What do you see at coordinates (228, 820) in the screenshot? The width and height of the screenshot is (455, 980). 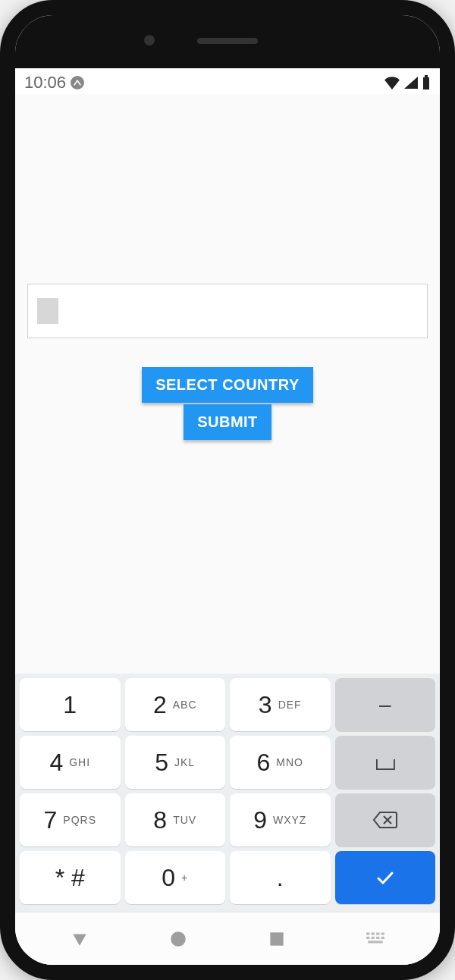 I see `keyboard-row: 7PQRS8TUV9WXYZ` at bounding box center [228, 820].